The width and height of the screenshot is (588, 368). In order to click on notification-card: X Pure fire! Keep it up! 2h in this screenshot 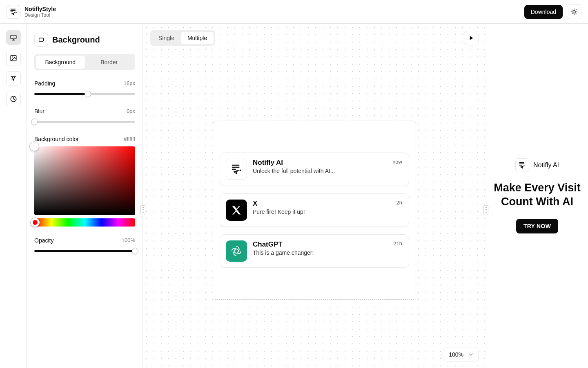, I will do `click(314, 210)`.